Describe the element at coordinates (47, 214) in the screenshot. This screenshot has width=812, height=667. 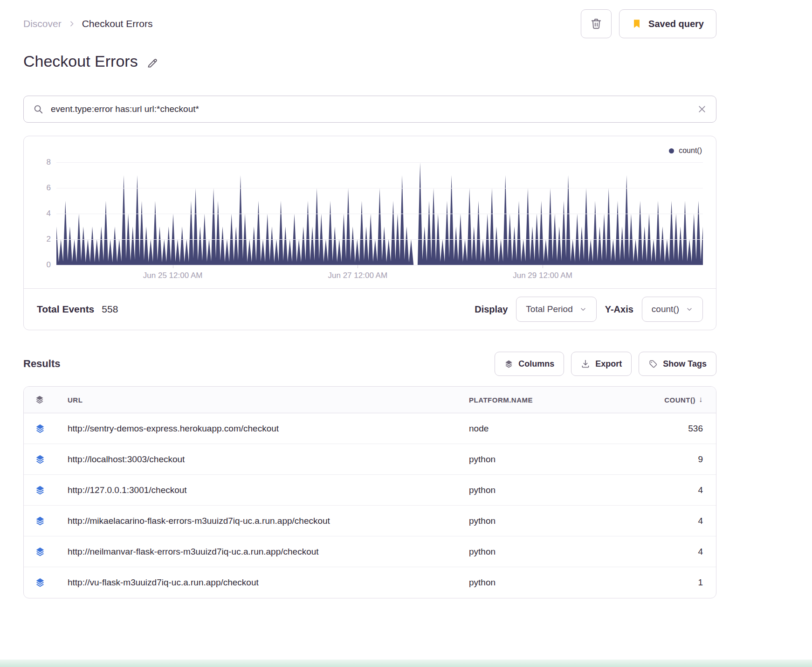
I see `y-axis: 02468` at that location.